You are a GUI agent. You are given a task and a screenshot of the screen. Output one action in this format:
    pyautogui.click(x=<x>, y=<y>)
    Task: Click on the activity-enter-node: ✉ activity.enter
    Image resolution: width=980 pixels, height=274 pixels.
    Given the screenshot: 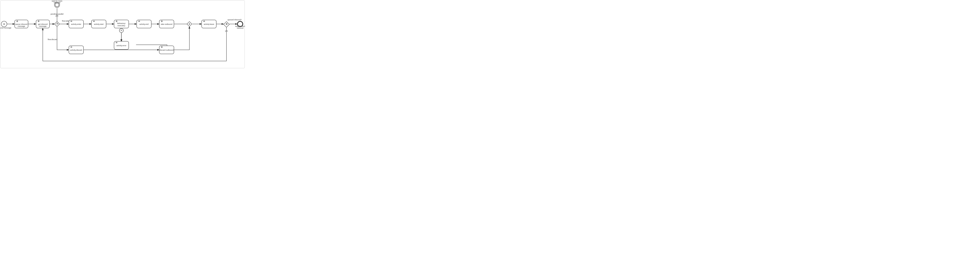 What is the action you would take?
    pyautogui.click(x=76, y=24)
    